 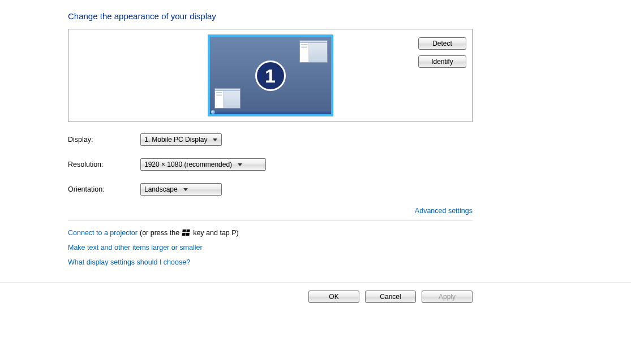 I want to click on apply-button: Apply, so click(x=447, y=297).